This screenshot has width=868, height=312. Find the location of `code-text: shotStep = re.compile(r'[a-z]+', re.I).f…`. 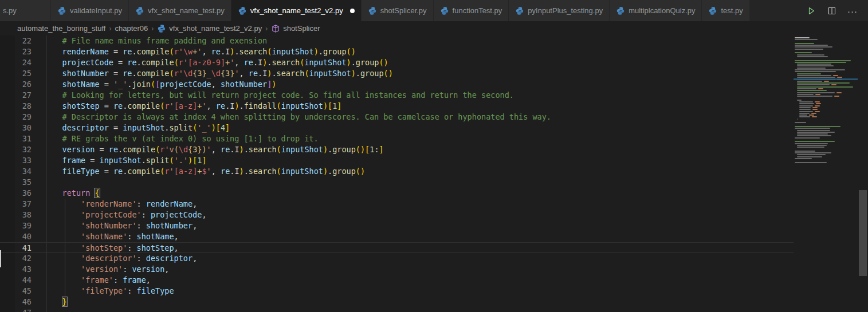

code-text: shotStep = re.compile(r'[a-z]+', re.I).f… is located at coordinates (193, 106).